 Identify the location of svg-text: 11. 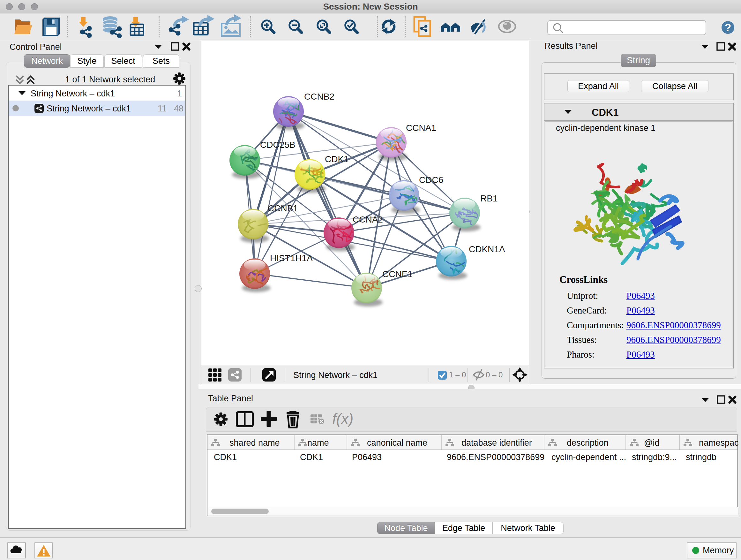
(162, 109).